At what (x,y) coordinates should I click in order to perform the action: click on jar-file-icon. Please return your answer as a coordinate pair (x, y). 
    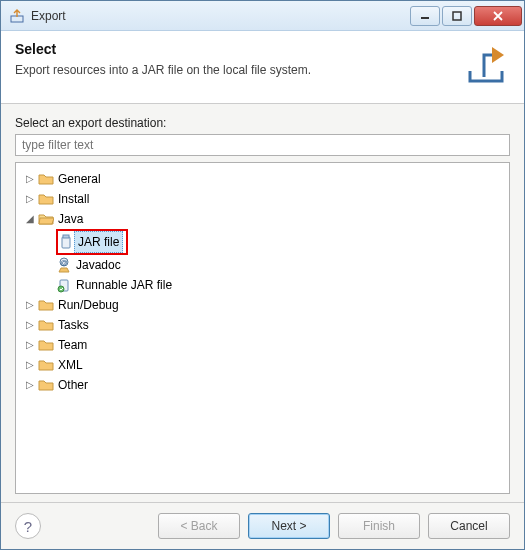
    Looking at the image, I should click on (66, 242).